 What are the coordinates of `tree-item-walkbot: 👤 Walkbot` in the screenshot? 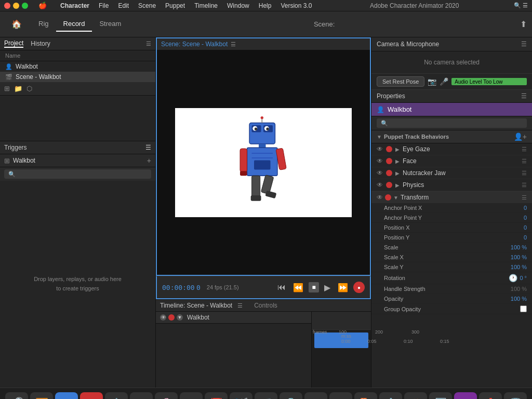 It's located at (78, 66).